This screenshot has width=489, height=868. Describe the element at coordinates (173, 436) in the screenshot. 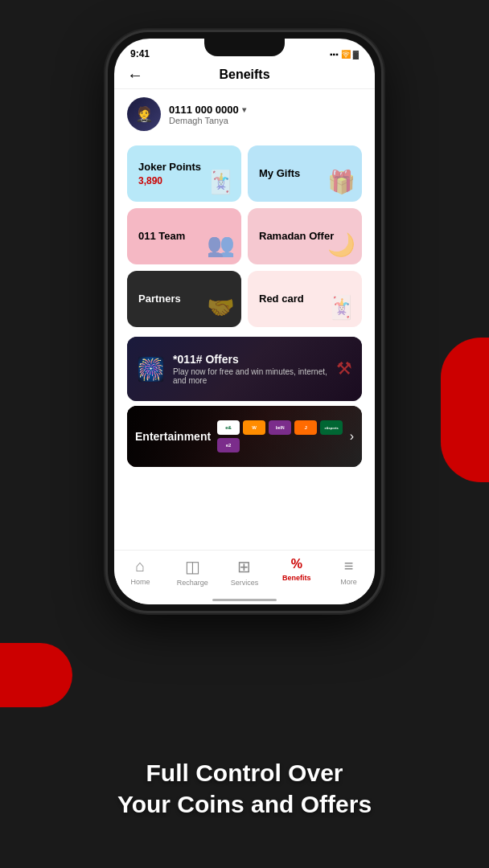

I see `entertainment-label: Entertainment` at that location.